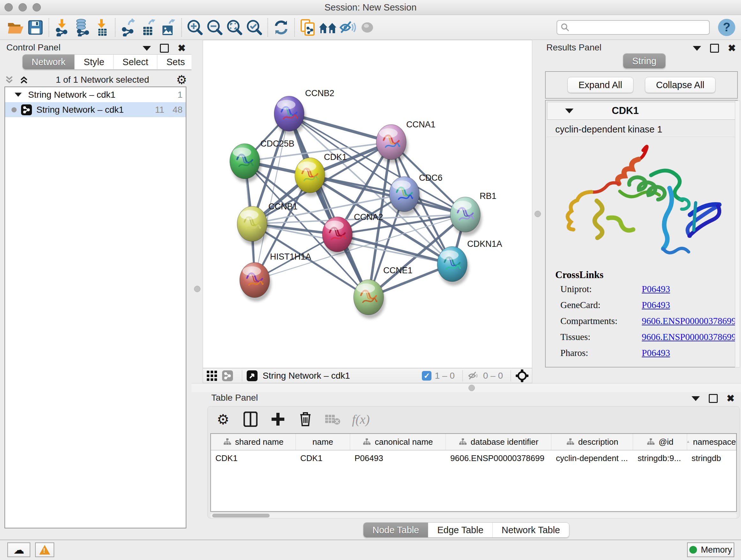 The image size is (741, 560). Describe the element at coordinates (493, 376) in the screenshot. I see `hidden-count: 0 – 0` at that location.